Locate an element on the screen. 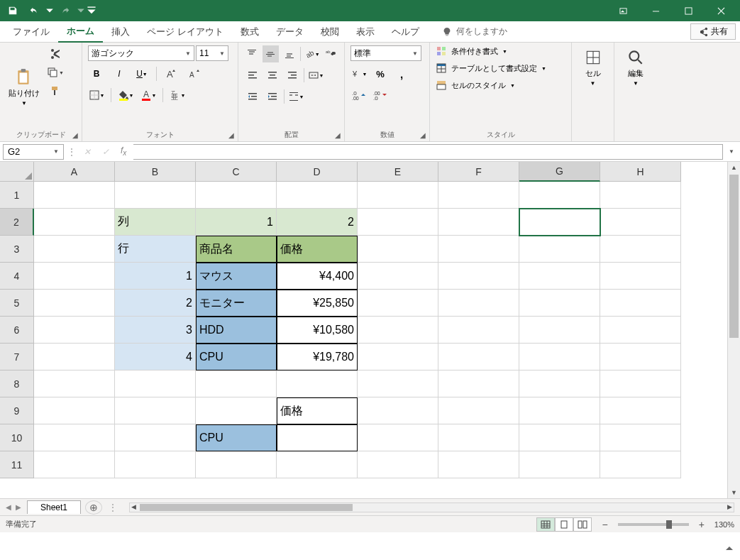  zoom-level: 130% is located at coordinates (724, 525).